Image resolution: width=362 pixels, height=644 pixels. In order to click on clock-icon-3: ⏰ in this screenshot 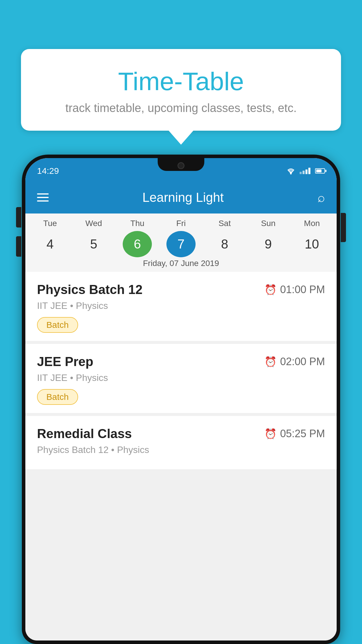, I will do `click(270, 434)`.